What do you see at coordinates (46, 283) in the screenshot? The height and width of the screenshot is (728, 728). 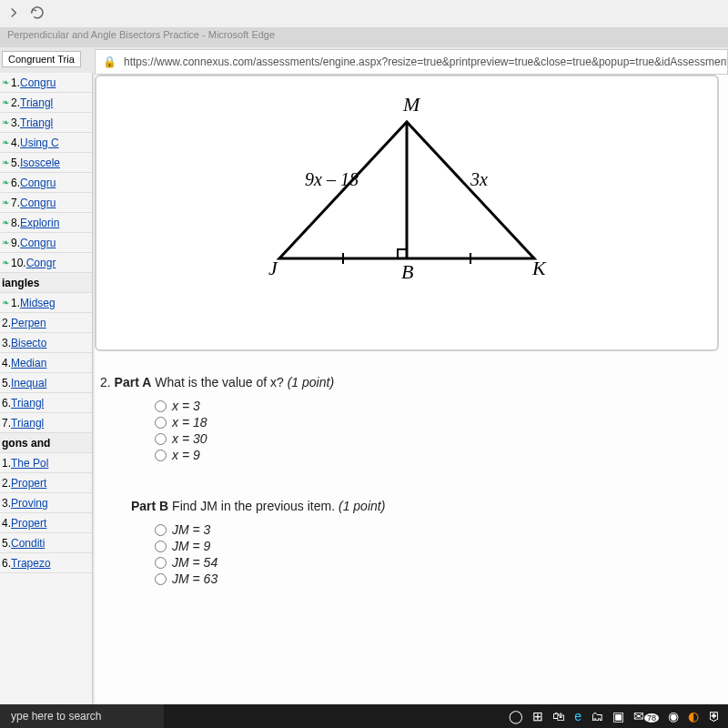 I see `sidebar-header: iangles` at bounding box center [46, 283].